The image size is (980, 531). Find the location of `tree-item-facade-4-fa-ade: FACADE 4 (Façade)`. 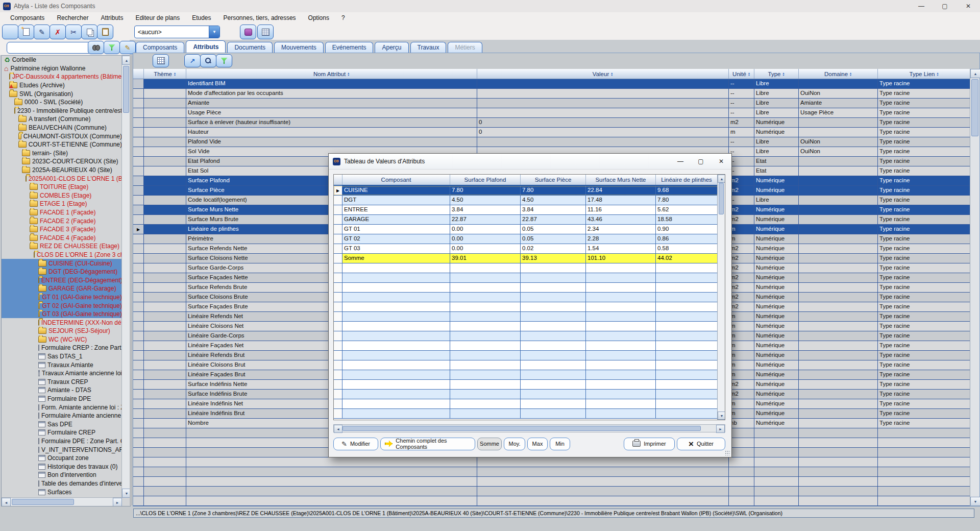

tree-item-facade-4-fa-ade: FACADE 4 (Façade) is located at coordinates (62, 238).